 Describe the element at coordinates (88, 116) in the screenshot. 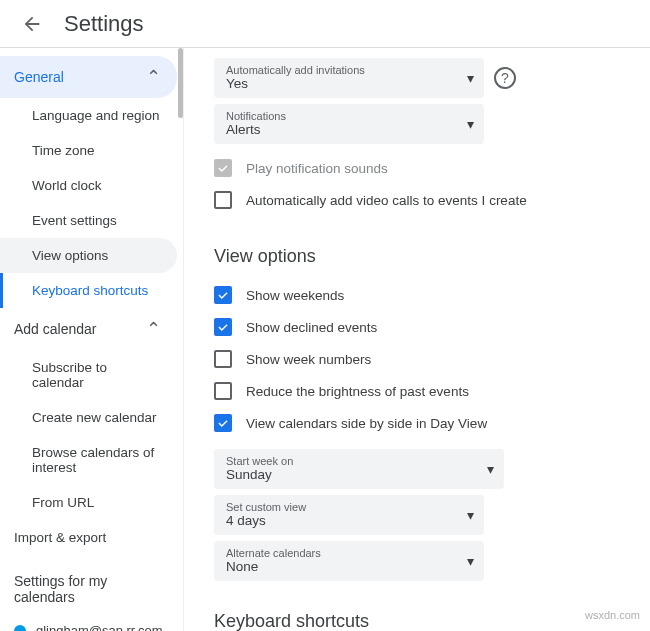

I see `sidebar-item-language: Language and region` at that location.